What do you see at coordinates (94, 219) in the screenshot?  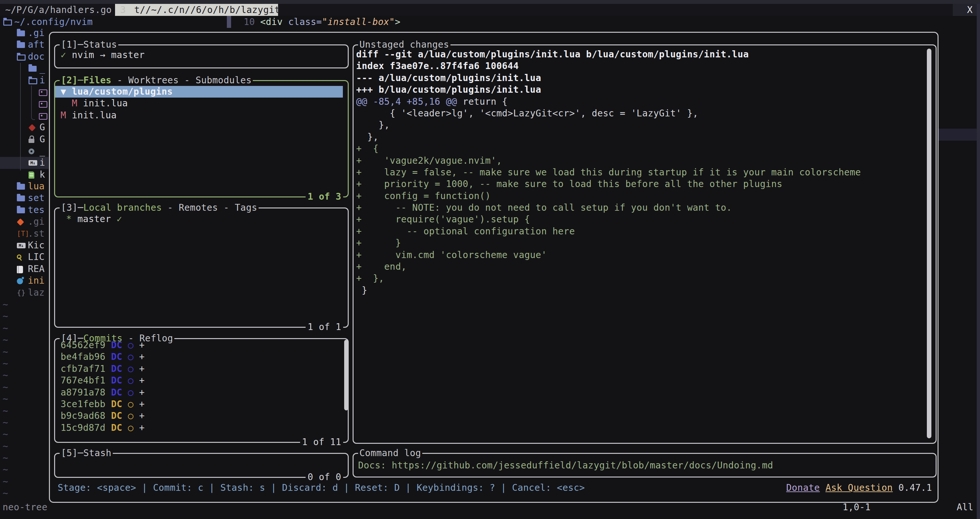 I see `branch-row: * master ✓` at bounding box center [94, 219].